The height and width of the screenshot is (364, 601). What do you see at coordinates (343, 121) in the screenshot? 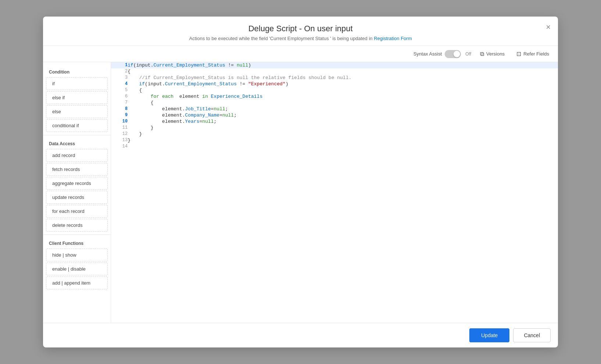
I see `line-content-10: element.Years=null;` at bounding box center [343, 121].